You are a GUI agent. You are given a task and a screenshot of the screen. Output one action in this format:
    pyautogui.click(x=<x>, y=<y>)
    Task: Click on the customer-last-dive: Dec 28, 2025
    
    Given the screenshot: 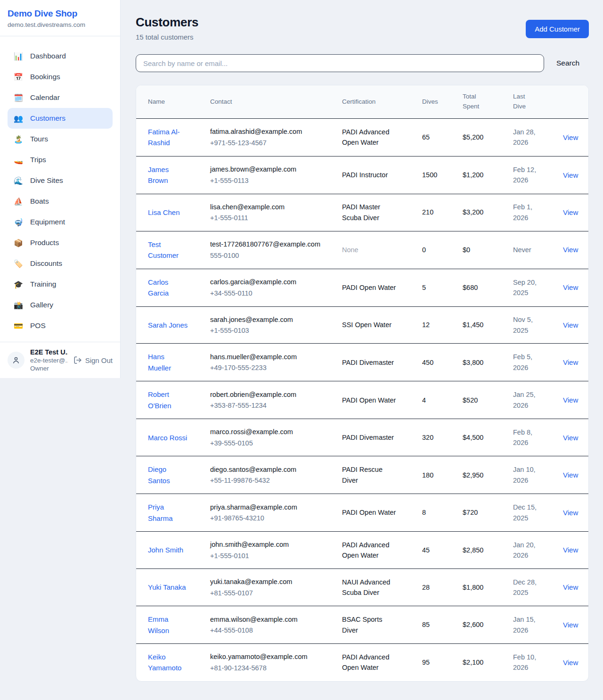 What is the action you would take?
    pyautogui.click(x=532, y=587)
    